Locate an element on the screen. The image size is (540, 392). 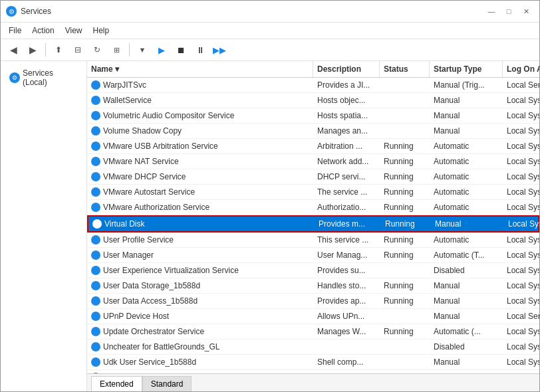
row-description-cell is located at coordinates (346, 347).